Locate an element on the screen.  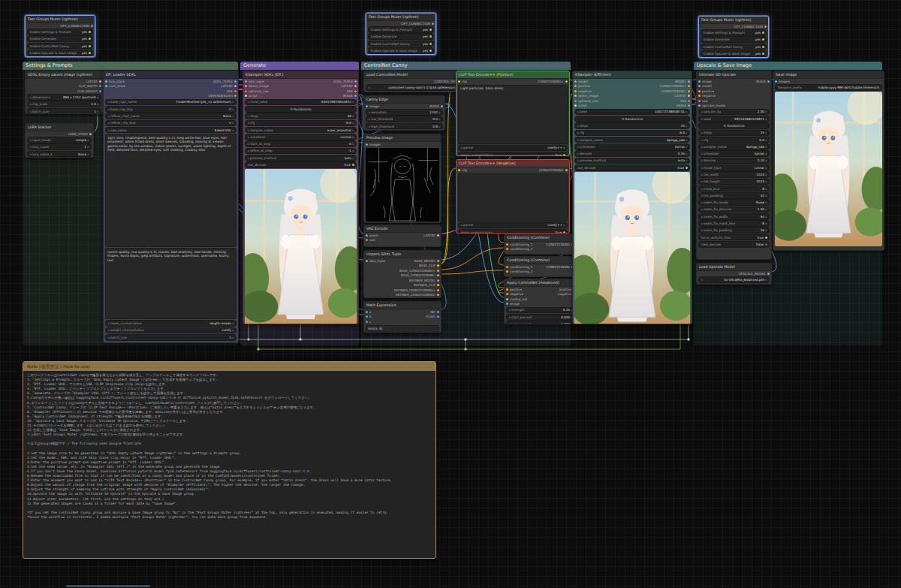
node-title: Conditioning (Combine) is located at coordinates (540, 238).